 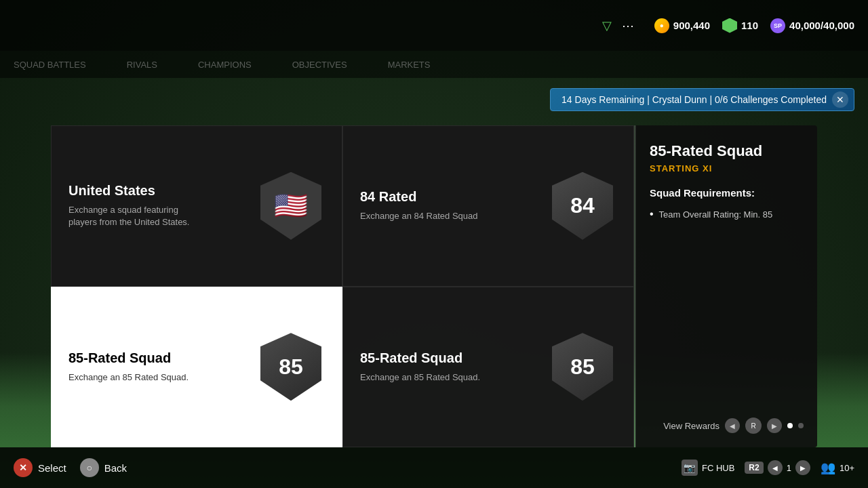 What do you see at coordinates (812, 26) in the screenshot?
I see `sp-display: SP 40,000/40,000` at bounding box center [812, 26].